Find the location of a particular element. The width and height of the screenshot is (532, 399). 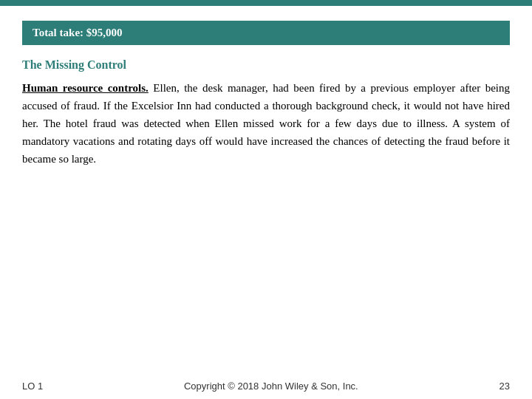

footer-left: LO 1 is located at coordinates (33, 386).